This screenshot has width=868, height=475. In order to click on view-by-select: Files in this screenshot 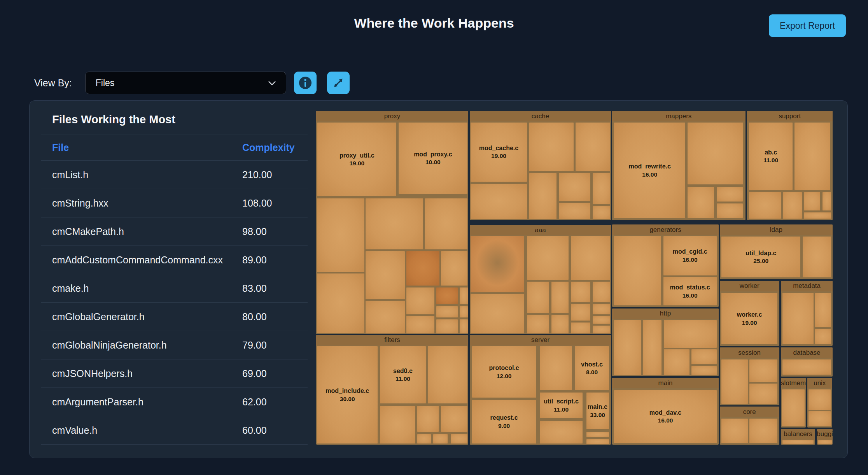, I will do `click(186, 83)`.